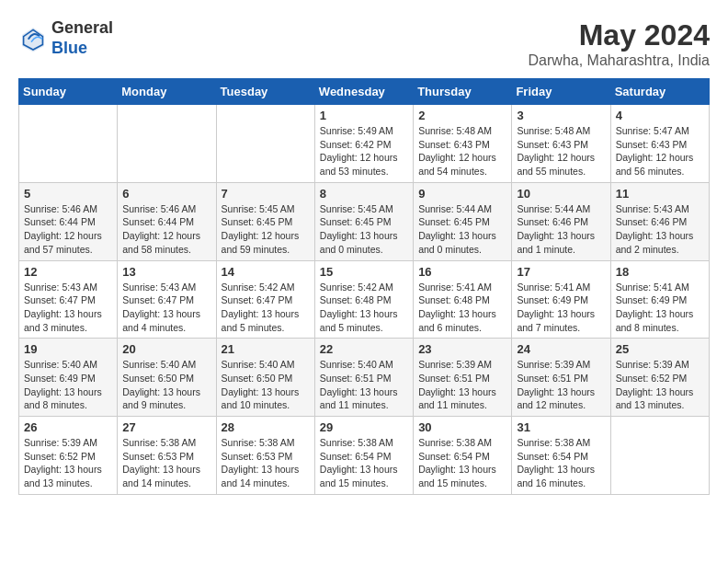  I want to click on day-number: 13, so click(166, 272).